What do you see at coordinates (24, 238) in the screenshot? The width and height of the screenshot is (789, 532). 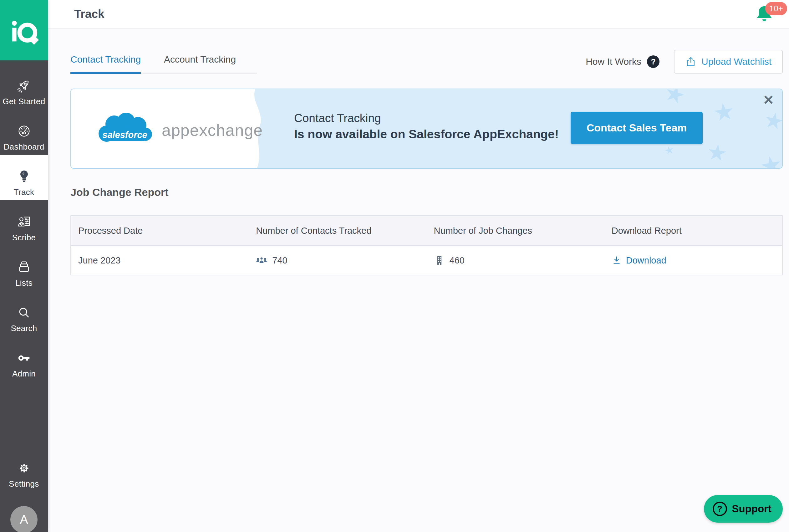 I see `sidebar-item-label: Scribe` at bounding box center [24, 238].